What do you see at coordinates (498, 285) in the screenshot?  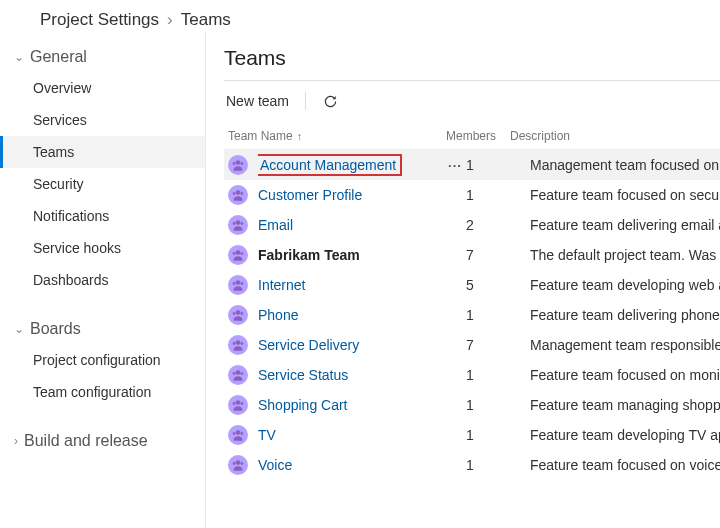 I see `member-count: 5` at bounding box center [498, 285].